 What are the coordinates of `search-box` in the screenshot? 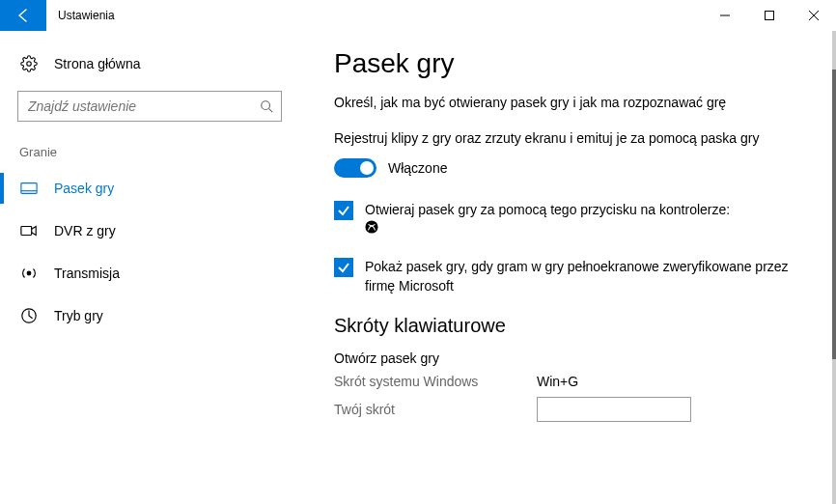 It's located at (150, 106).